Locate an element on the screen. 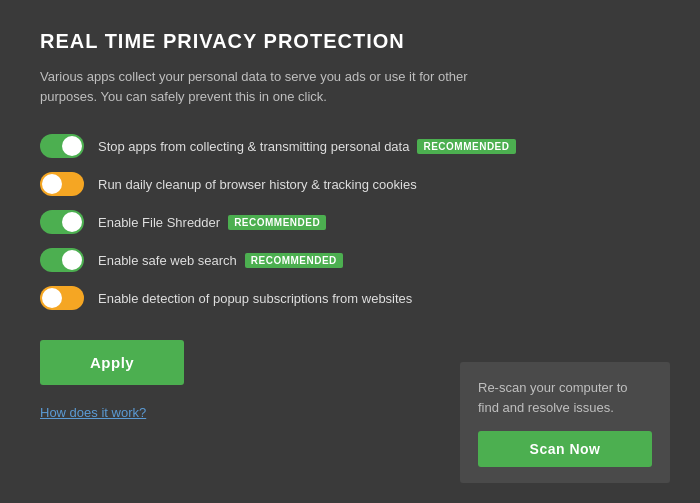 Image resolution: width=700 pixels, height=503 pixels. toggle-popup is located at coordinates (62, 298).